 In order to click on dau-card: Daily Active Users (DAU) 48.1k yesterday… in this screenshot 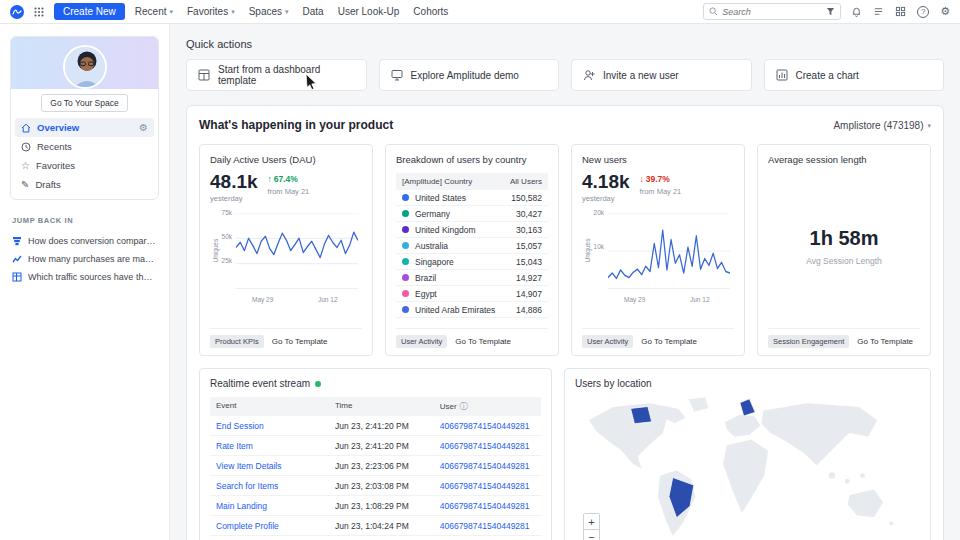, I will do `click(286, 250)`.